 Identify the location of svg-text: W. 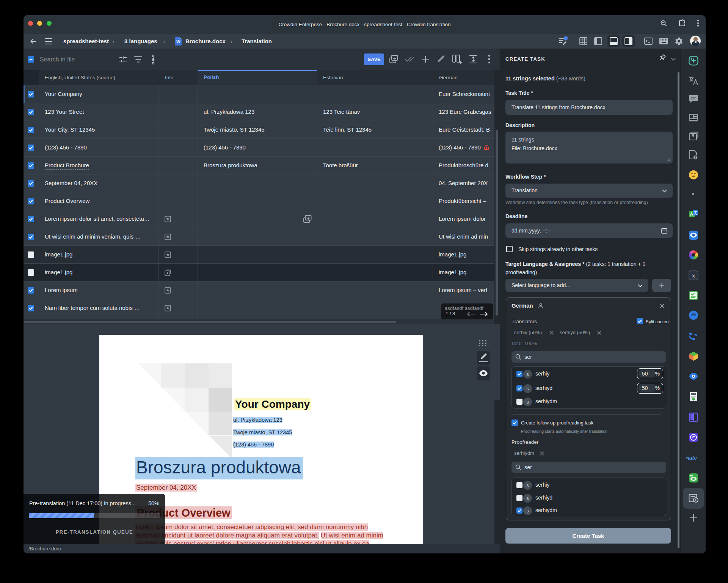
(178, 42).